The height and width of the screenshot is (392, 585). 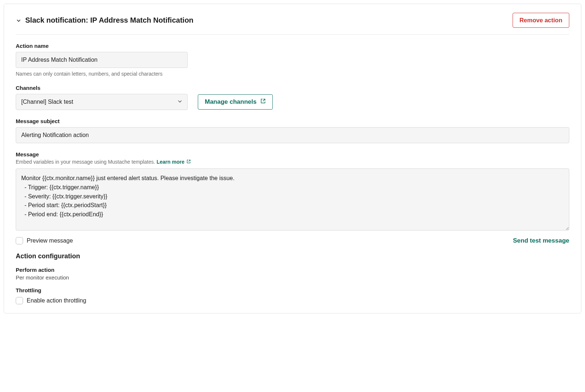 What do you see at coordinates (292, 199) in the screenshot?
I see `message-textarea` at bounding box center [292, 199].